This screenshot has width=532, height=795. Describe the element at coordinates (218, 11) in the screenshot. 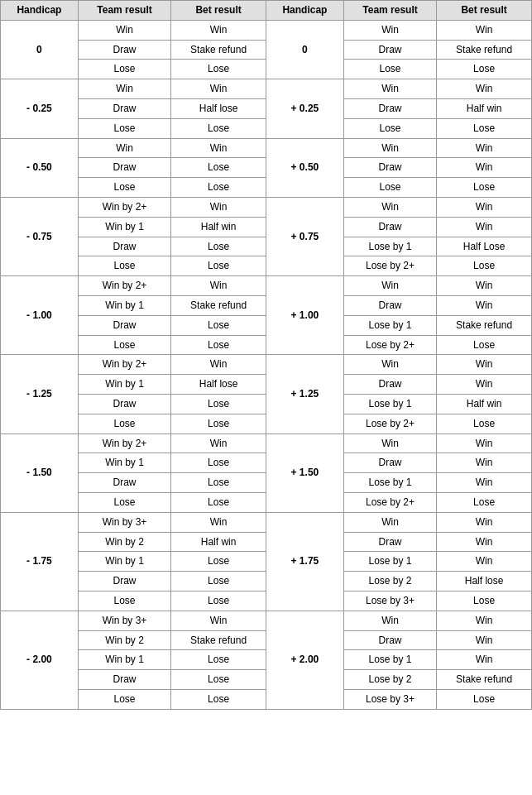

I see `col-header-left-bet: Bet result` at that location.